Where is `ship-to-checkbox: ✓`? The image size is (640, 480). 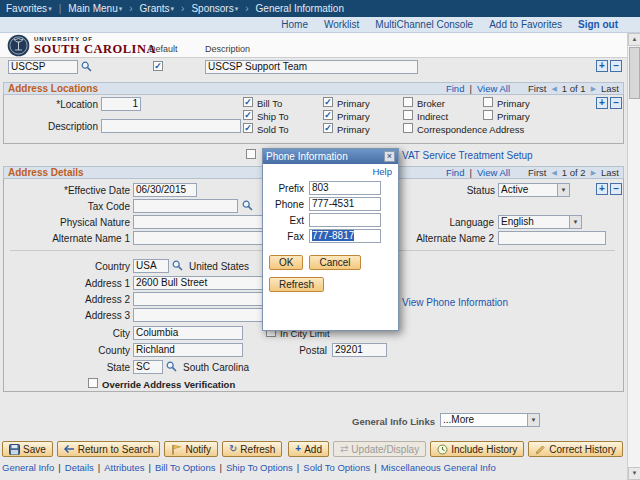
ship-to-checkbox: ✓ is located at coordinates (248, 115).